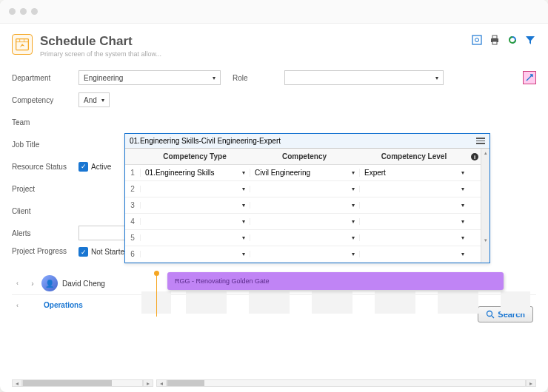 The height and width of the screenshot is (392, 548). Describe the element at coordinates (150, 78) in the screenshot. I see `department-select: Engineering` at that location.